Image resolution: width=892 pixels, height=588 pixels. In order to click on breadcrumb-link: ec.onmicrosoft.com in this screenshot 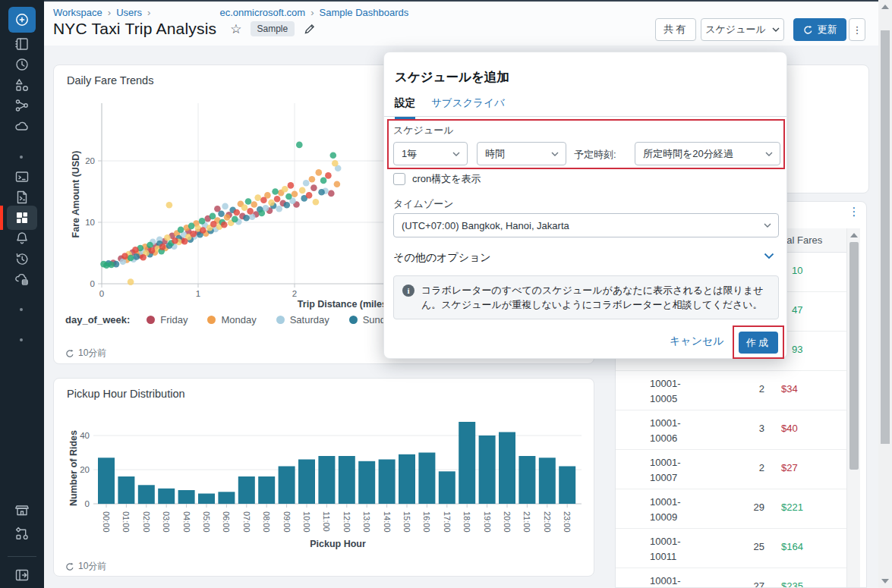, I will do `click(263, 12)`.